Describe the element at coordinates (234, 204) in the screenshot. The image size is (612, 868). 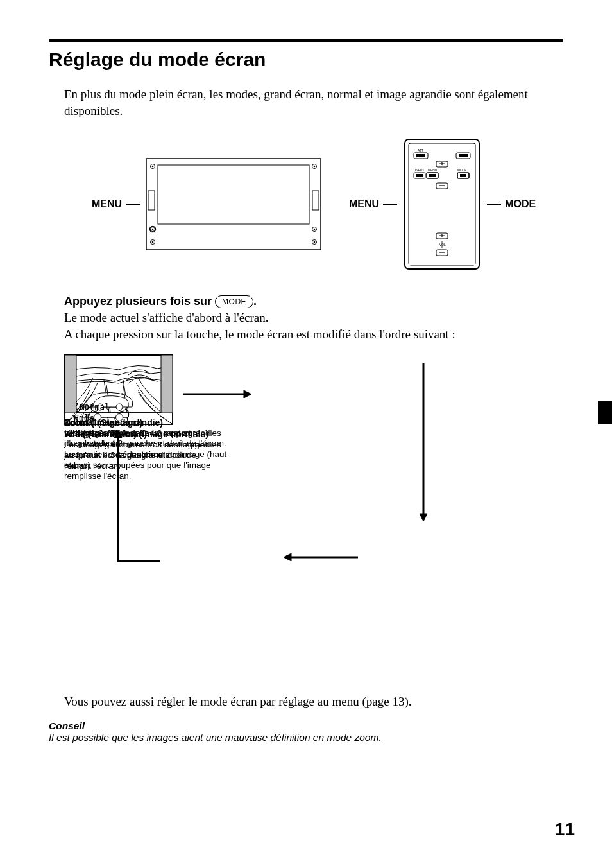
I see `monitor-svg` at that location.